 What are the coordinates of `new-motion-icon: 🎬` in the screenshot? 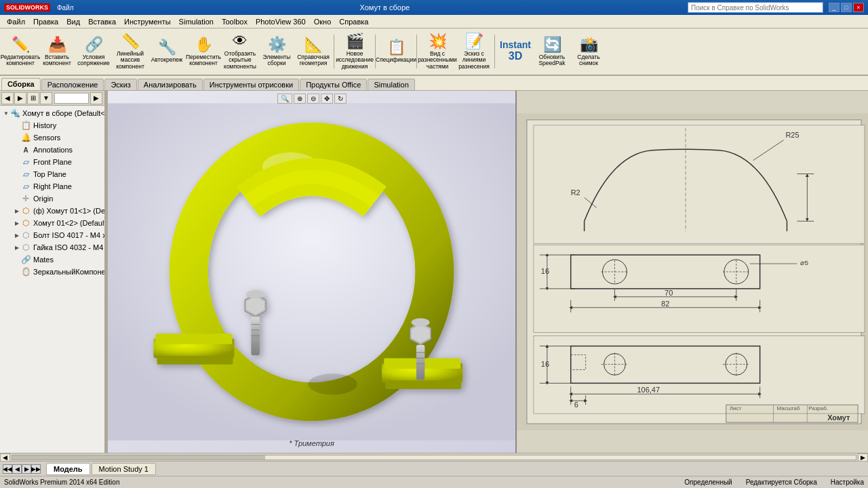 It's located at (355, 41).